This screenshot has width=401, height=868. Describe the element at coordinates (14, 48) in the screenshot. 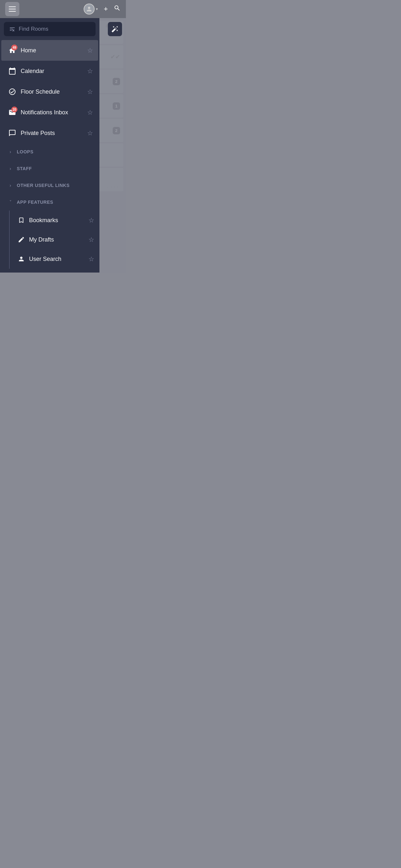

I see `home-badge: 49` at that location.